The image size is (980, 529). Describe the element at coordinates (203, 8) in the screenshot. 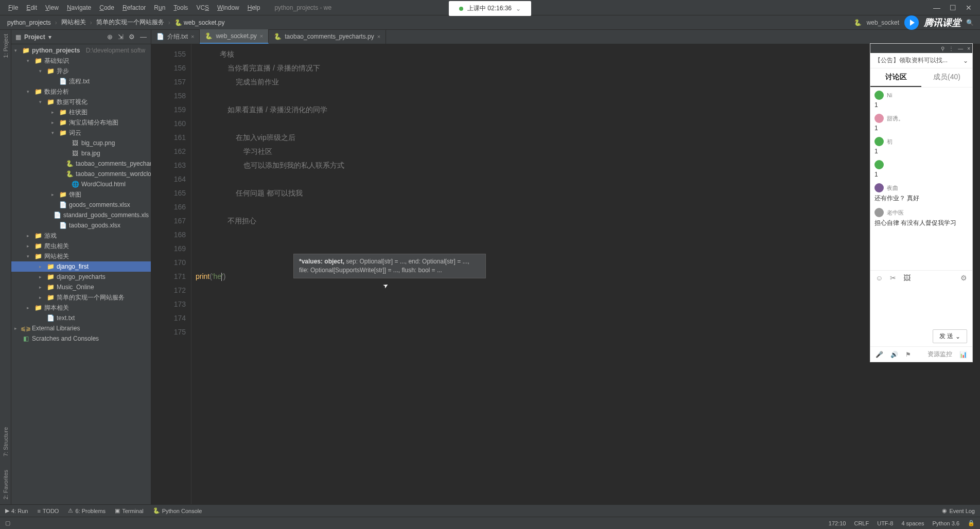

I see `menu-vcs: VCS` at that location.